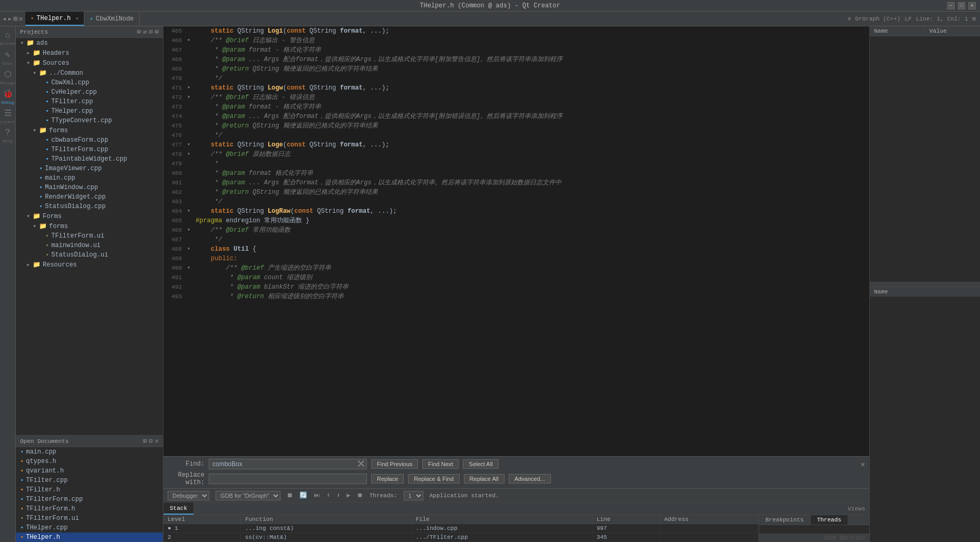  Describe the element at coordinates (974, 19) in the screenshot. I see `tab-expand: ⊞` at that location.